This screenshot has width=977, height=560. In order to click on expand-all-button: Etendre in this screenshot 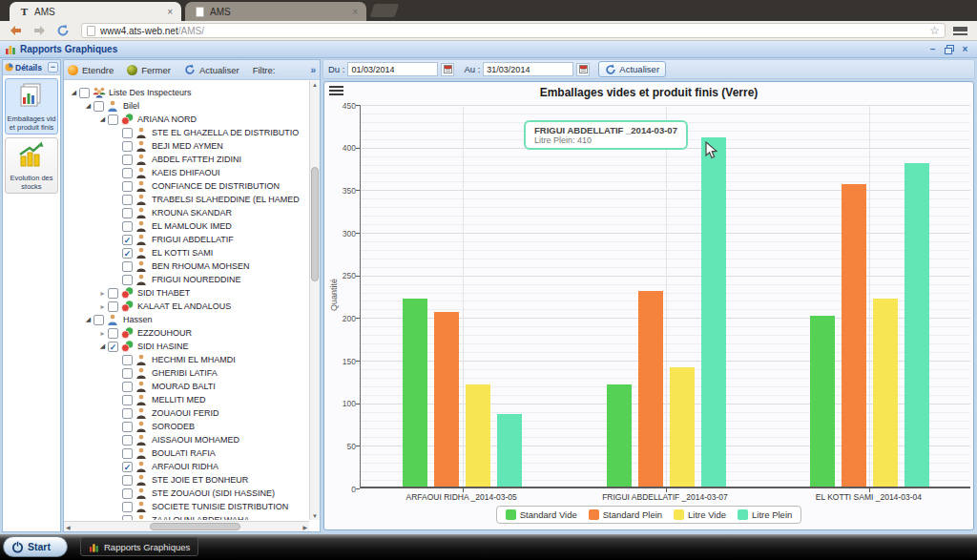, I will do `click(97, 71)`.